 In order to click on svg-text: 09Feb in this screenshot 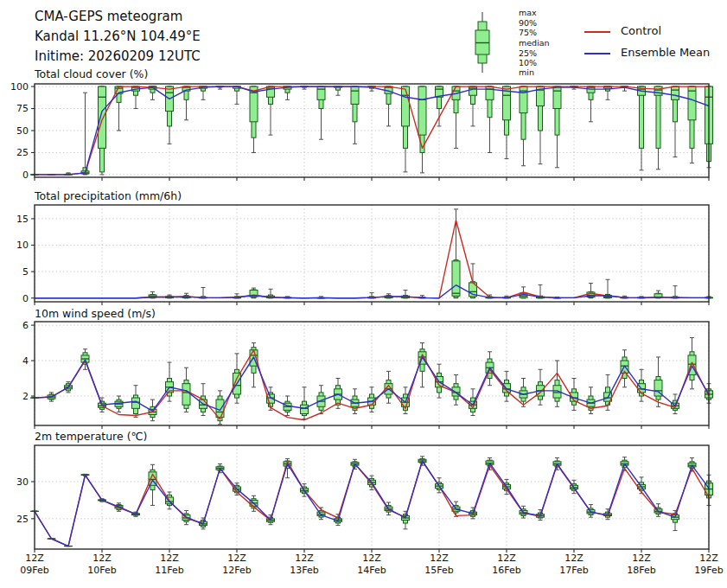, I will do `click(35, 571)`.